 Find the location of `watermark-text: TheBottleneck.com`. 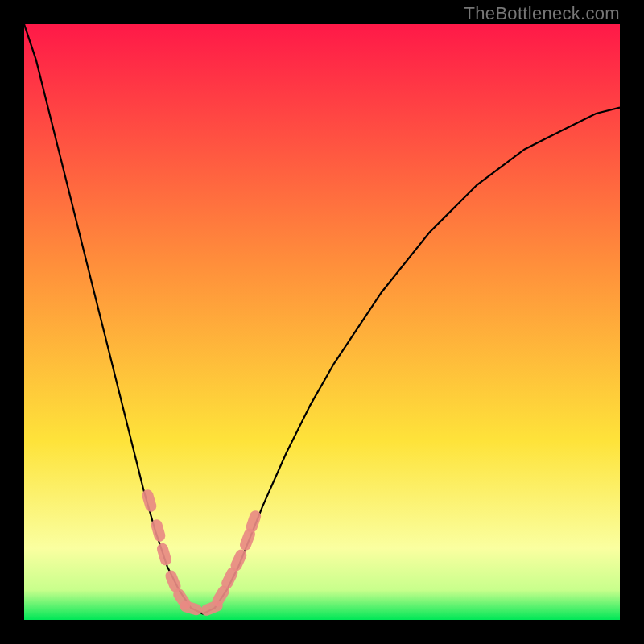

watermark-text: TheBottleneck.com is located at coordinates (543, 14).